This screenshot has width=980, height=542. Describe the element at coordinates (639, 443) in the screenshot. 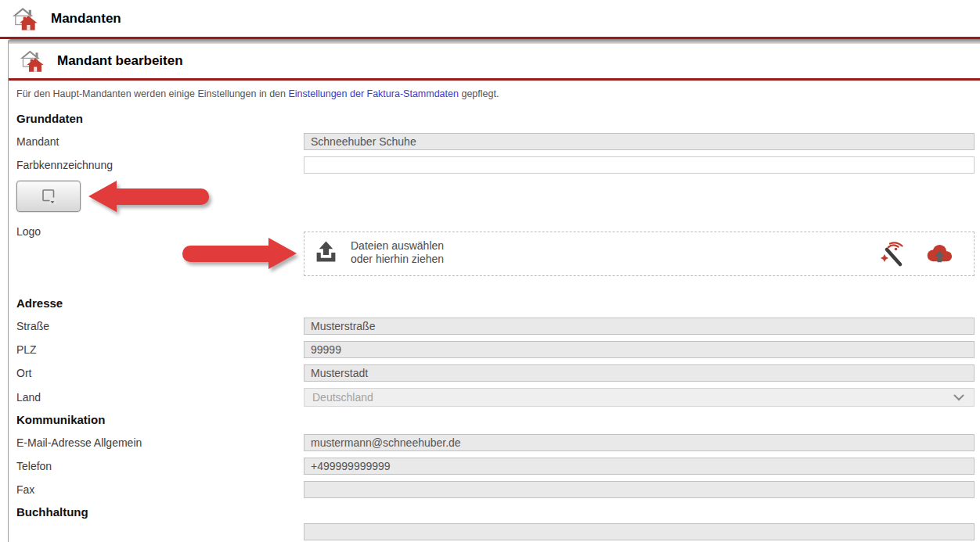

I see `email-input` at that location.